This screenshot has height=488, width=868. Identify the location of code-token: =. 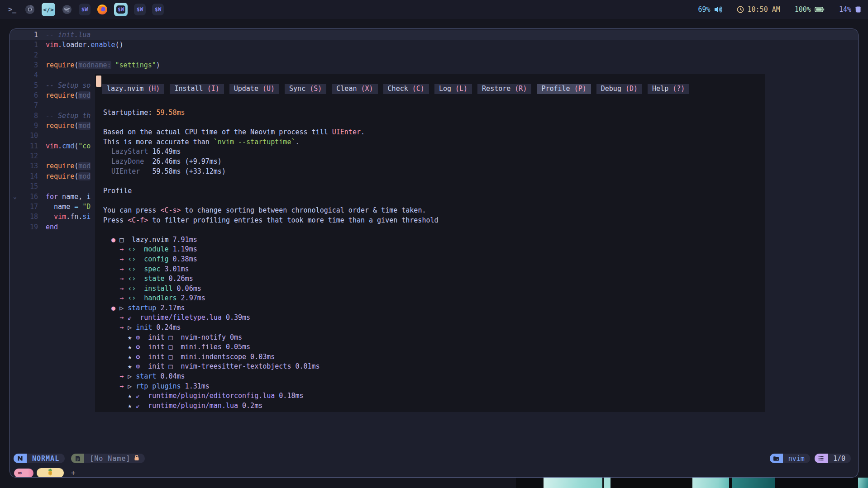
(76, 207).